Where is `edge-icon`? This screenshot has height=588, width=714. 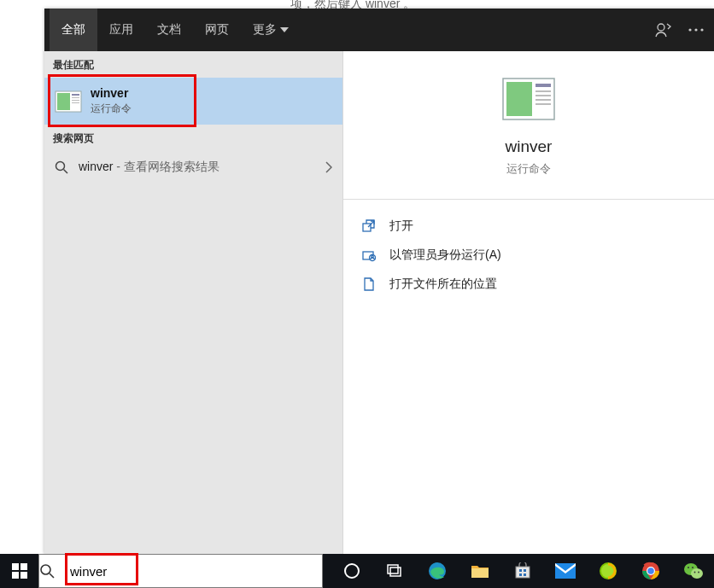
edge-icon is located at coordinates (437, 571).